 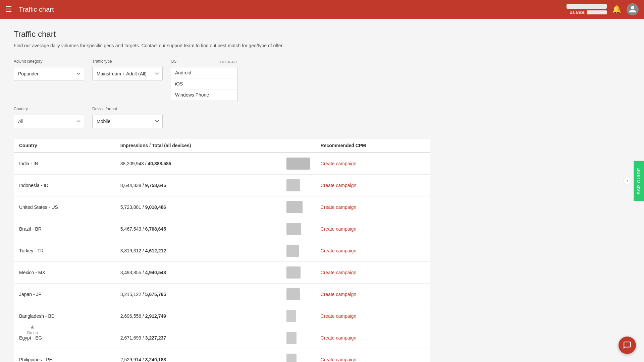 What do you see at coordinates (298, 145) in the screenshot?
I see `col-cpm` at bounding box center [298, 145].